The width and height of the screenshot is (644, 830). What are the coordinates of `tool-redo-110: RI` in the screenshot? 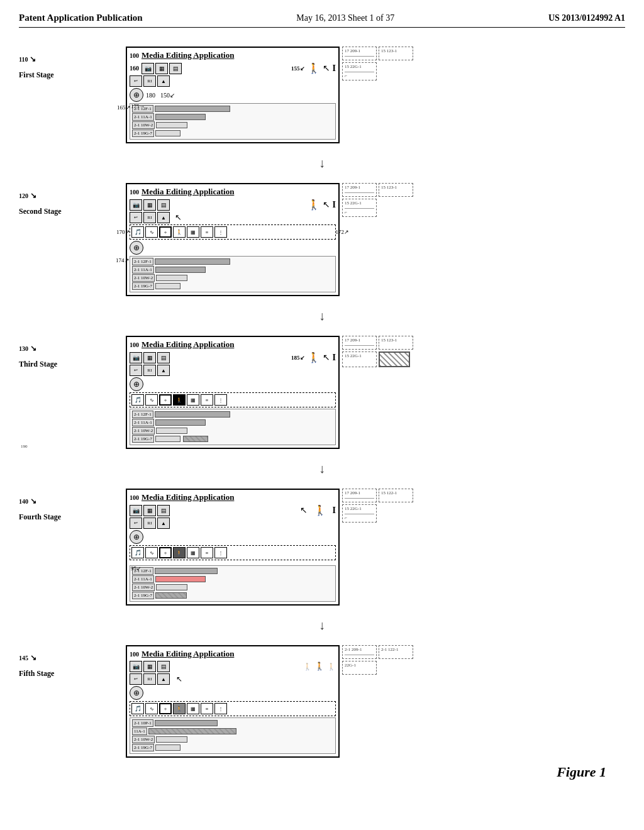 It's located at (150, 81).